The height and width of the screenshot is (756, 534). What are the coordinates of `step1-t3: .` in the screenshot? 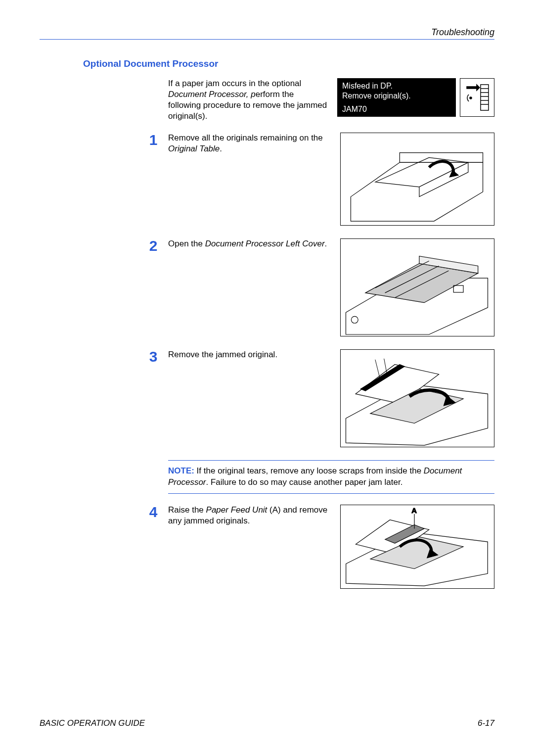 It's located at (221, 148).